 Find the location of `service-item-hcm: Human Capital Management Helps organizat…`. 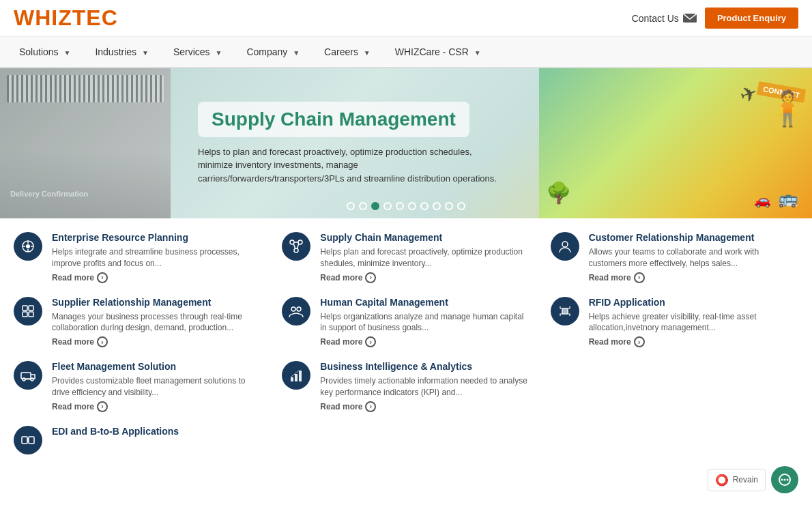

service-item-hcm: Human Capital Management Helps organizat… is located at coordinates (405, 322).